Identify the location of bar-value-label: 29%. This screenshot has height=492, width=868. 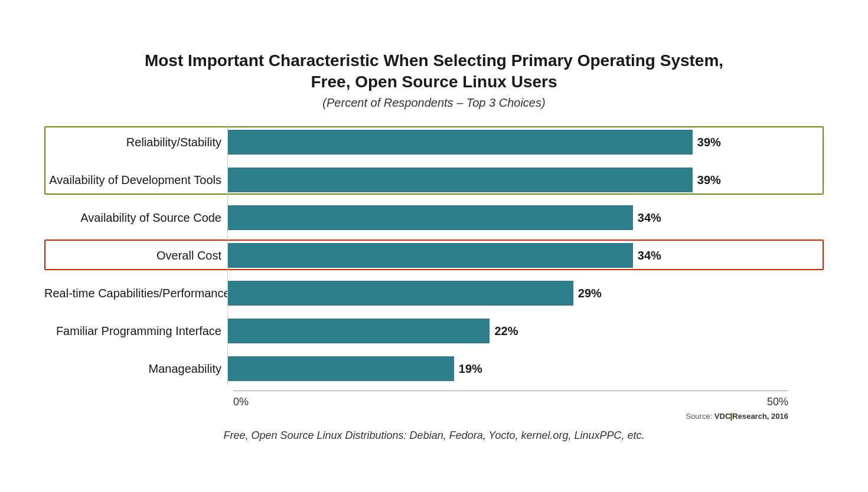
(590, 294).